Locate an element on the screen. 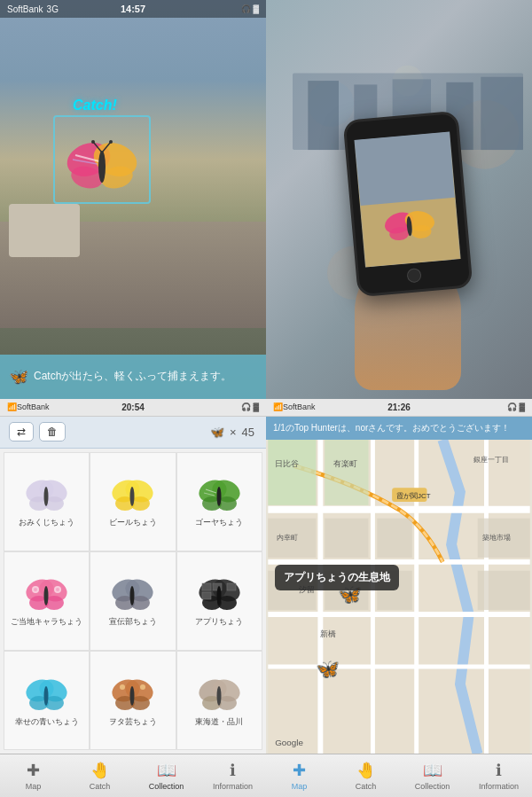  hint-text: Catchが出たら、軽くふって捕まえます。 is located at coordinates (133, 376).